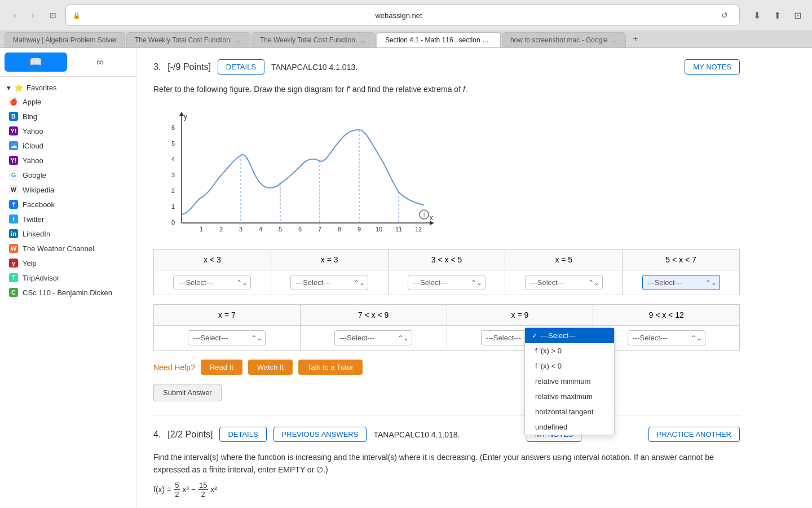  Describe the element at coordinates (359, 229) in the screenshot. I see `svg-text: 9` at that location.